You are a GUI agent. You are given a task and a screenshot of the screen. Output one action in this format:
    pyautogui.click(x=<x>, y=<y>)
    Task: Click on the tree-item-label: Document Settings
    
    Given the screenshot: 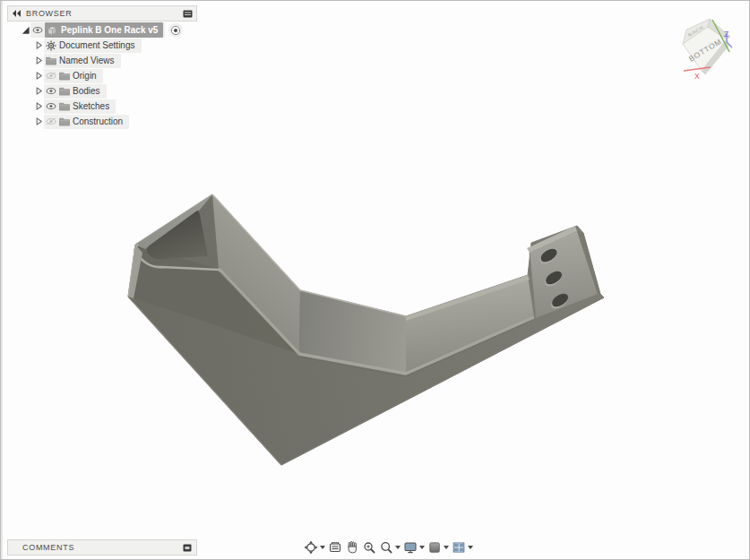 What is the action you would take?
    pyautogui.click(x=97, y=45)
    